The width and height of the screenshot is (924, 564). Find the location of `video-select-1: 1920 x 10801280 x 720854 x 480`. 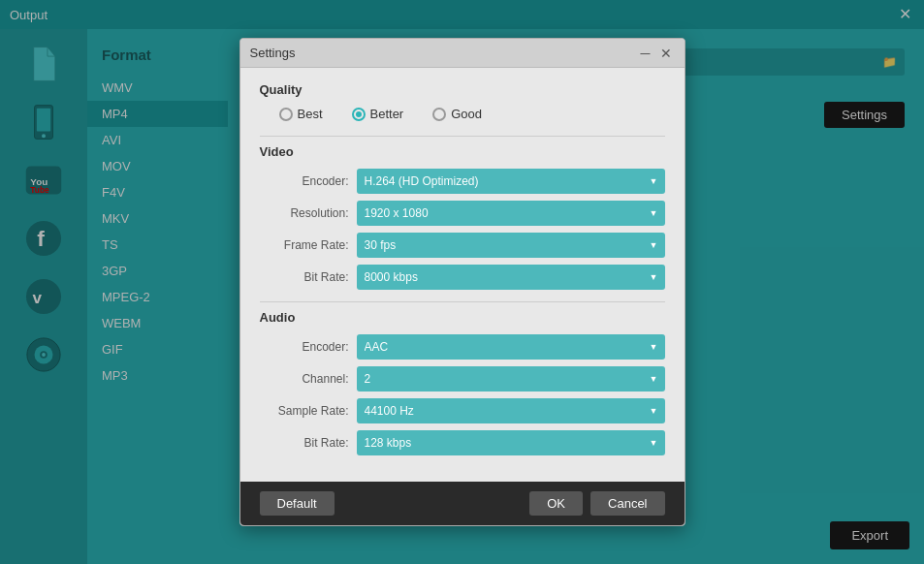

video-select-1: 1920 x 10801280 x 720854 x 480 is located at coordinates (511, 213).